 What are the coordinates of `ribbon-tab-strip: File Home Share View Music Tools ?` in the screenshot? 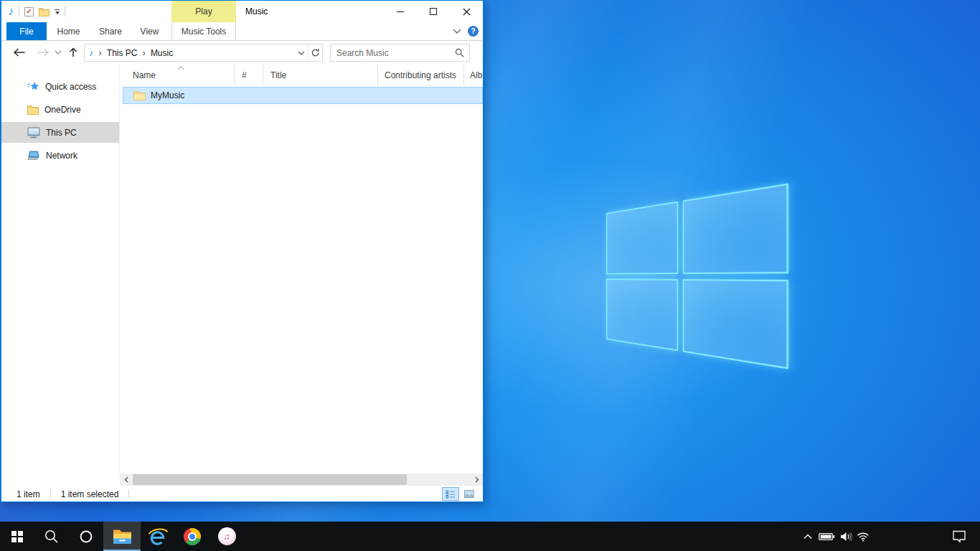 It's located at (242, 32).